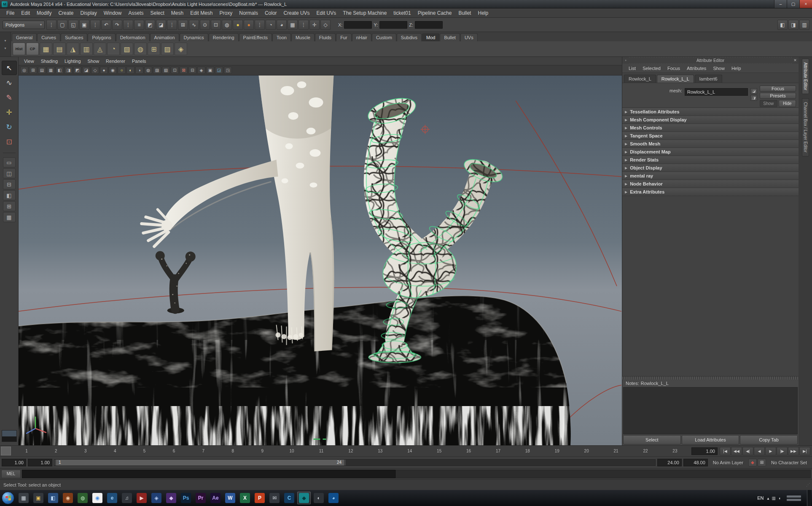  I want to click on select-by-object-icon: ◩, so click(150, 25).